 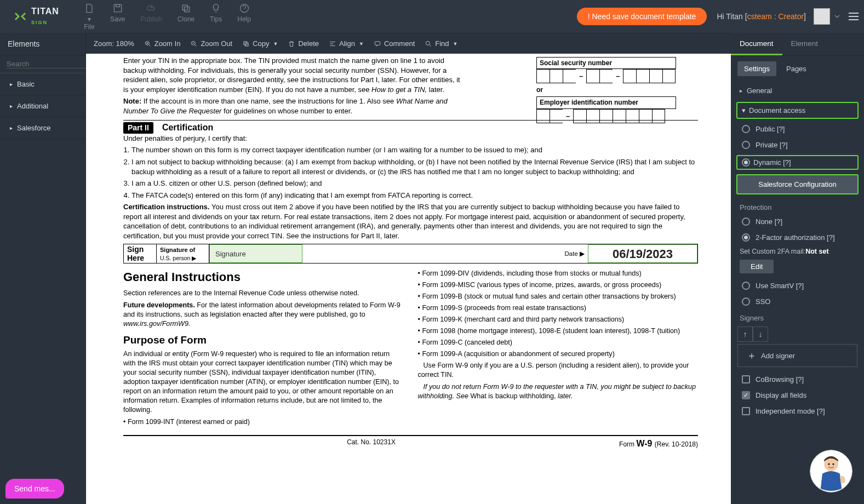 I want to click on certification-list: The number shown on this form is my corr…, so click(x=411, y=173).